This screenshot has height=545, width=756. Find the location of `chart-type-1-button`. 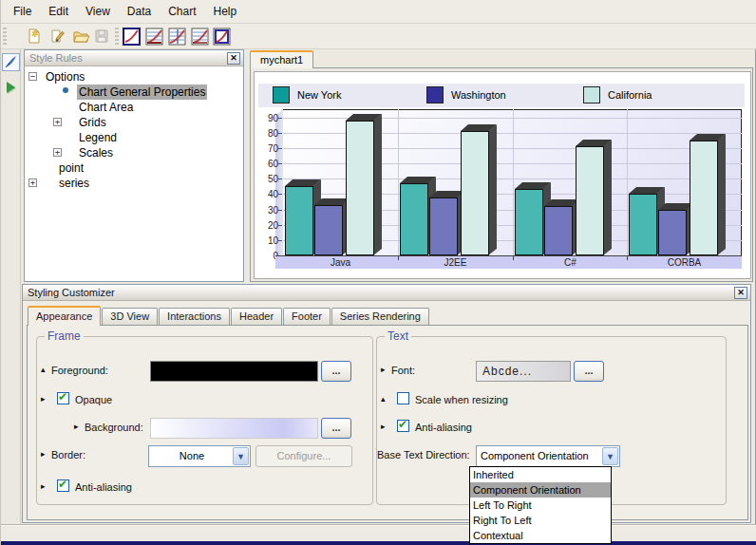

chart-type-1-button is located at coordinates (131, 36).